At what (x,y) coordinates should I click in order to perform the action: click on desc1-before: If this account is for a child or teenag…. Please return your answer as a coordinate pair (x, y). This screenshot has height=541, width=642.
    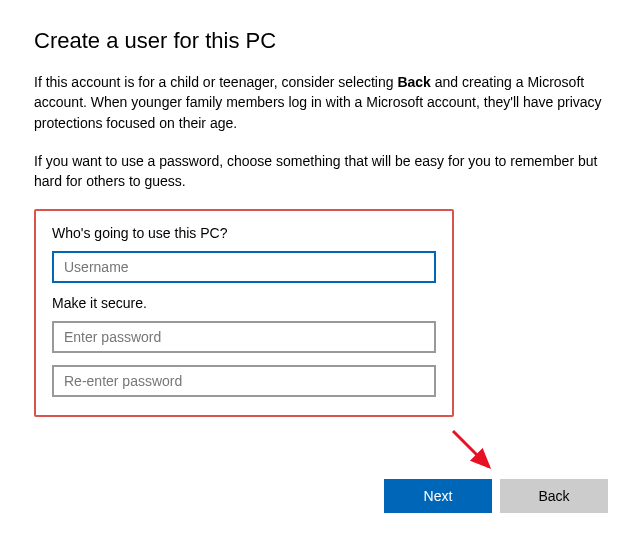
    Looking at the image, I should click on (216, 82).